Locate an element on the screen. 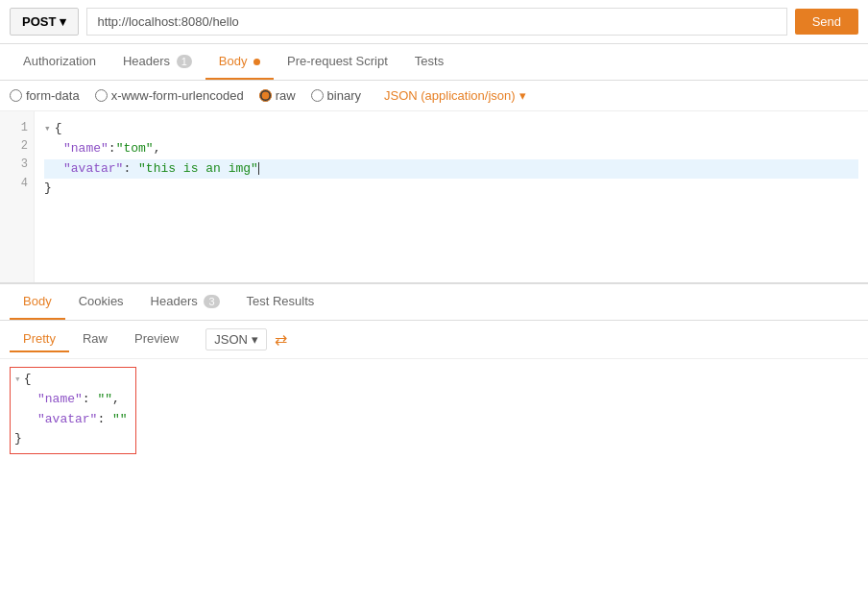  response-json-box: ▾ { "name": "", "avatar": "" } is located at coordinates (73, 411).